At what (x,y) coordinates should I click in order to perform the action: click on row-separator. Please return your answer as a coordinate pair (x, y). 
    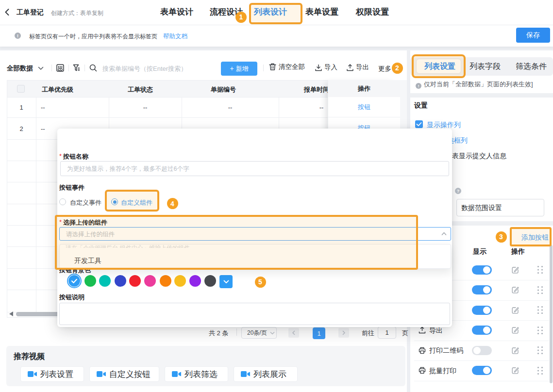
    Looking at the image, I should click on (482, 341).